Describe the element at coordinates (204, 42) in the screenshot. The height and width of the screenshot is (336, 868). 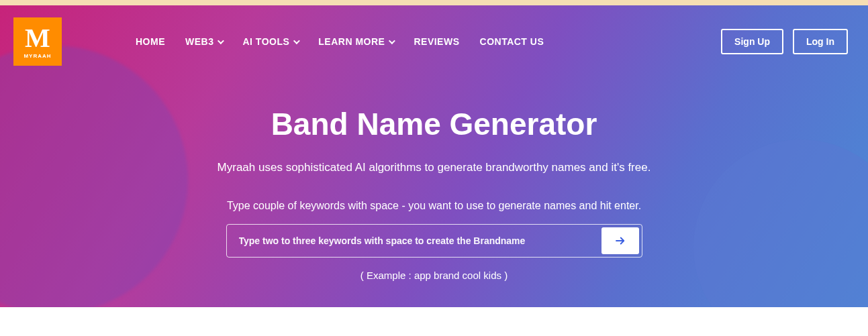
I see `nav-web3: WEB3` at that location.